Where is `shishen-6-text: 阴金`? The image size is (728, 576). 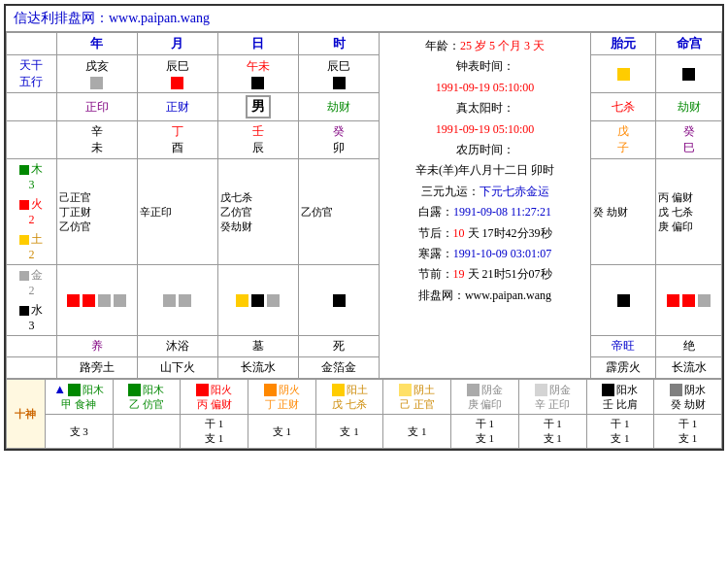 shishen-6-text: 阴金 is located at coordinates (560, 390).